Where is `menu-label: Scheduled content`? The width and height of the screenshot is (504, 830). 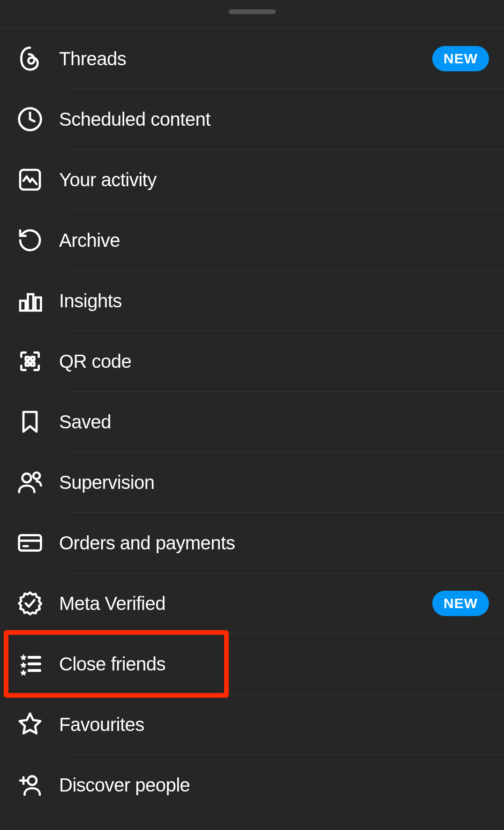
menu-label: Scheduled content is located at coordinates (274, 119).